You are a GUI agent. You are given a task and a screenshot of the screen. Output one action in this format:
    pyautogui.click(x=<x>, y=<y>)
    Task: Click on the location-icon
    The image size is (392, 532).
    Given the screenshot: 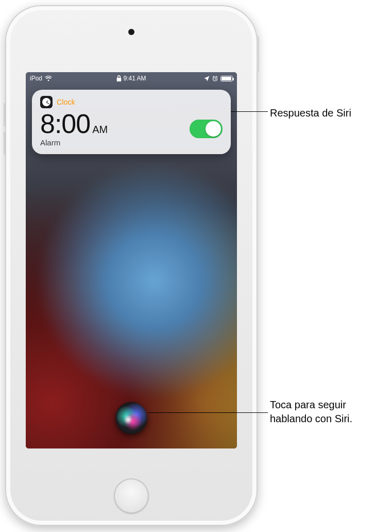 What is the action you would take?
    pyautogui.click(x=207, y=78)
    